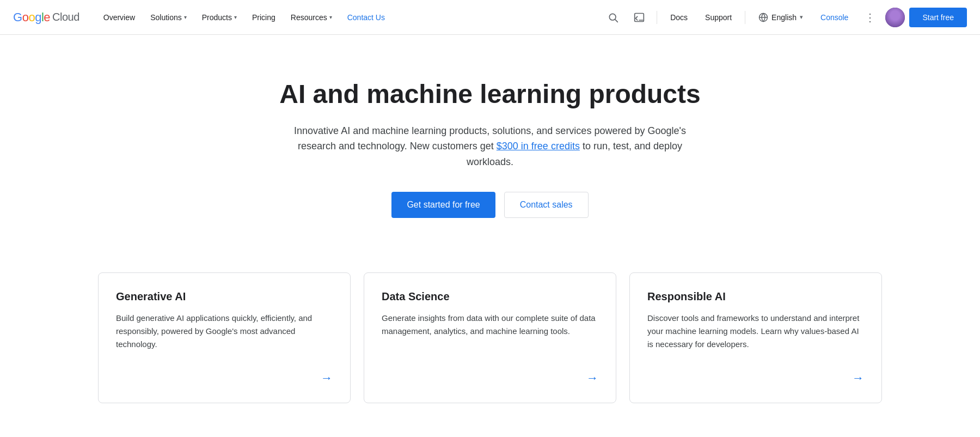  Describe the element at coordinates (46, 17) in the screenshot. I see `logo: Google Cloud` at that location.